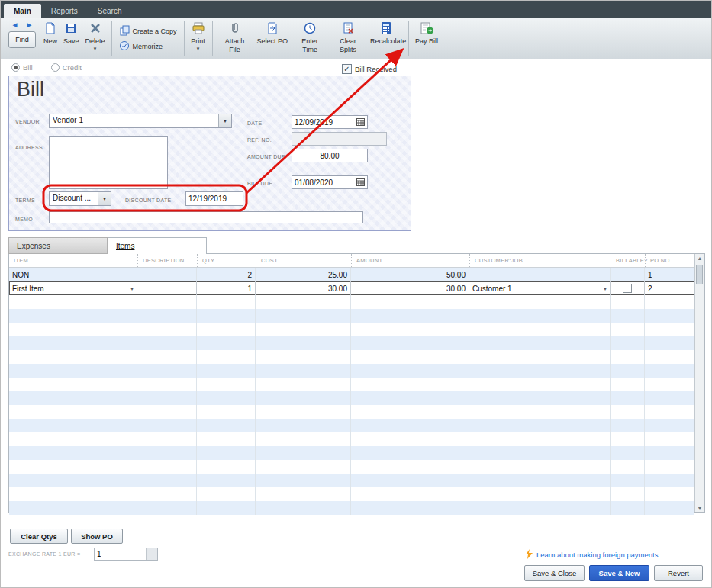 The width and height of the screenshot is (712, 588). I want to click on enter-time-button: Enter Time, so click(310, 39).